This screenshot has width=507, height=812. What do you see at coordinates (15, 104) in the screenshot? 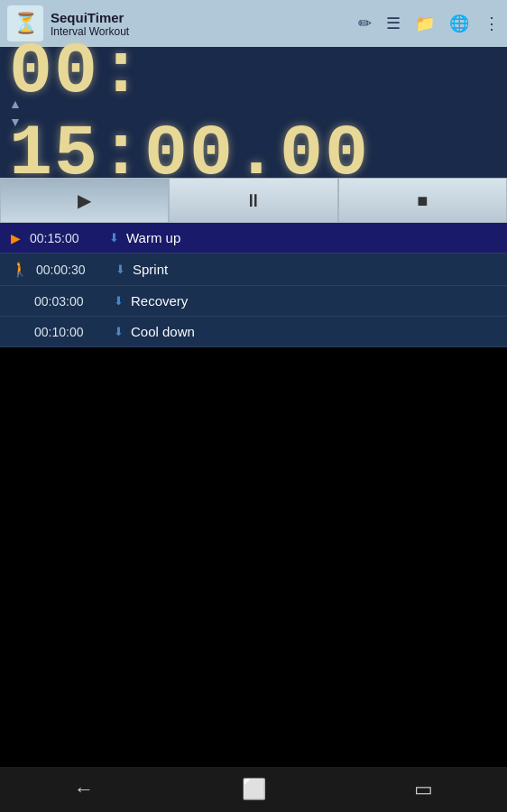
I see `timer-arrow-up: ▲` at bounding box center [15, 104].